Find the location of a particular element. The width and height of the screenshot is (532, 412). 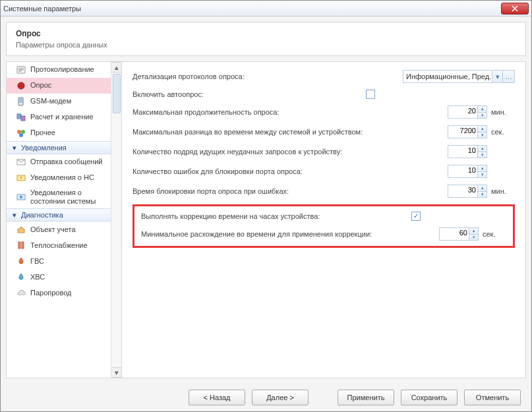

sidebar-item-calc: Расчет и хранение is located at coordinates (59, 117).